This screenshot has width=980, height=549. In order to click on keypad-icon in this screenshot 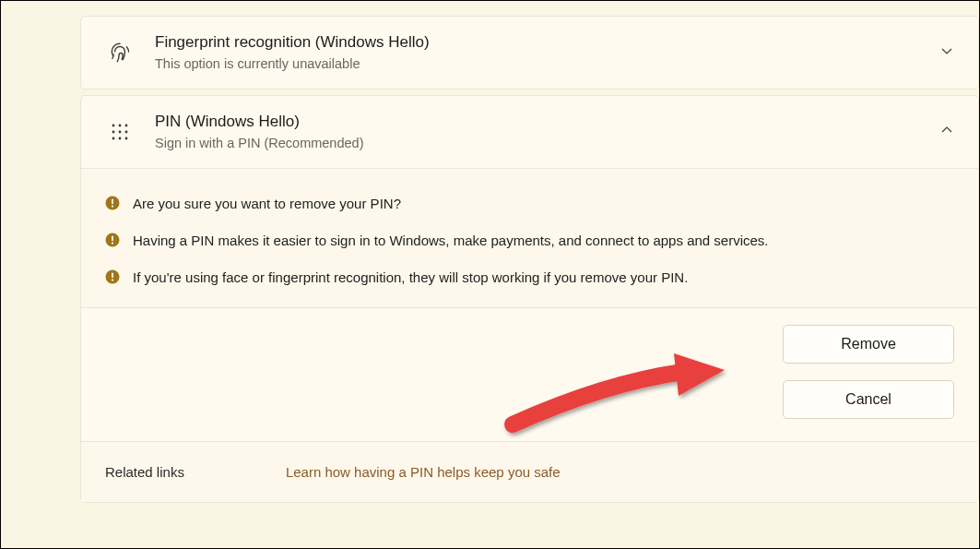, I will do `click(120, 132)`.